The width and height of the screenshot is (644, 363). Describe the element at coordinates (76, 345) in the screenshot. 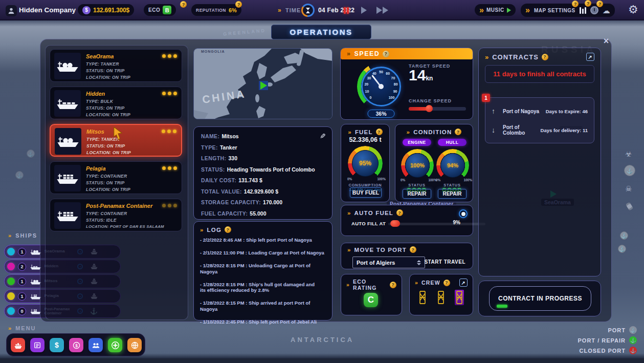

I see `menu-bar: $ $` at that location.